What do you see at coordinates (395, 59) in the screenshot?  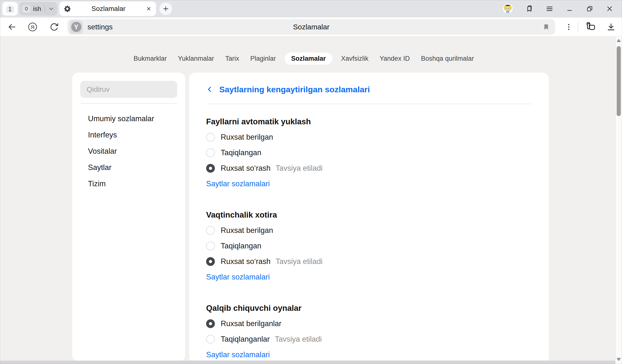 I see `nav-tab-yandex-id: Yandex ID` at bounding box center [395, 59].